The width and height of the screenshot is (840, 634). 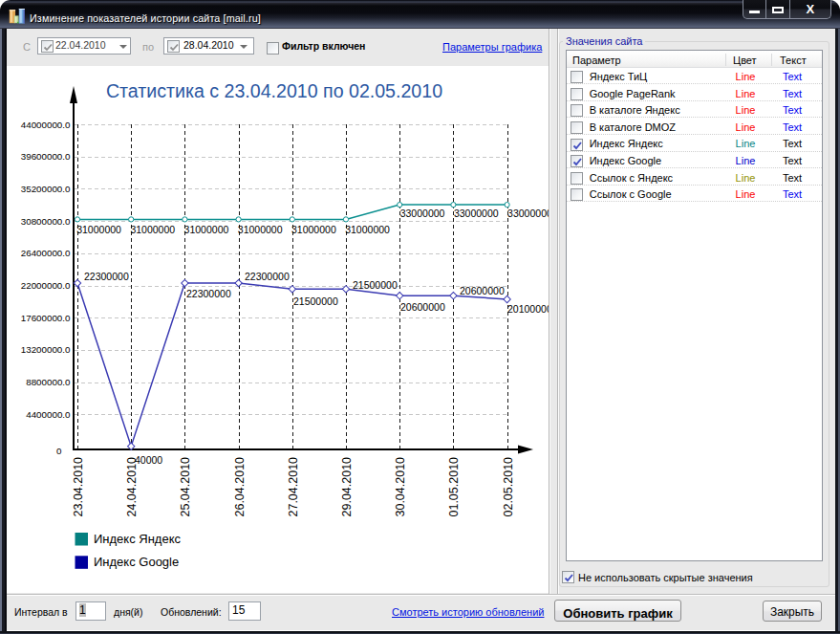 What do you see at coordinates (46, 124) in the screenshot?
I see `svg-text: 44000000.0` at bounding box center [46, 124].